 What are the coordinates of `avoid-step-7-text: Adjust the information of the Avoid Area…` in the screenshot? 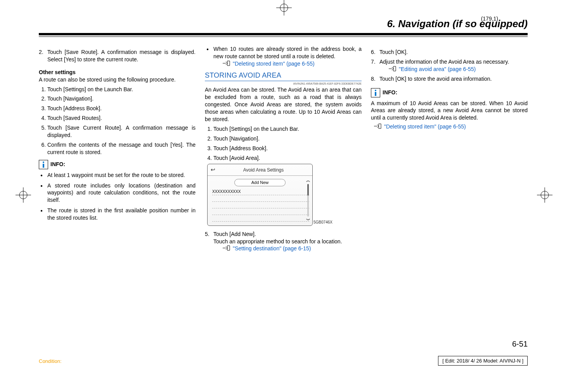 It's located at (444, 62).